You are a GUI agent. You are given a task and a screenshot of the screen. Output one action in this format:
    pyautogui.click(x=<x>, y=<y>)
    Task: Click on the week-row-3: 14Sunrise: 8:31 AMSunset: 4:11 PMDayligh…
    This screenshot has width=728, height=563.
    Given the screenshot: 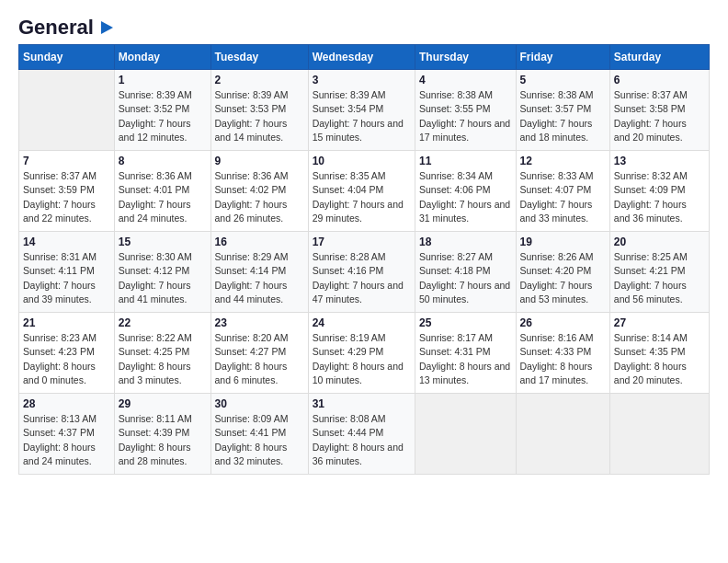 What is the action you would take?
    pyautogui.click(x=364, y=272)
    